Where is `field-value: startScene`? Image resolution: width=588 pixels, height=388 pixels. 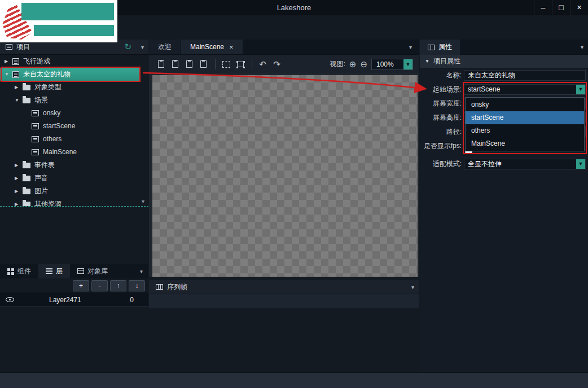
field-value: startScene is located at coordinates (522, 89).